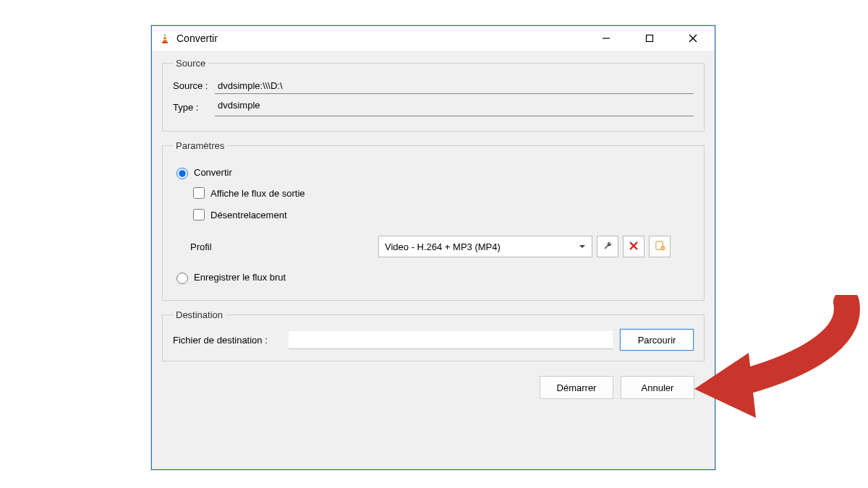 The image size is (868, 488). I want to click on convert-radio-label: Convertir, so click(213, 172).